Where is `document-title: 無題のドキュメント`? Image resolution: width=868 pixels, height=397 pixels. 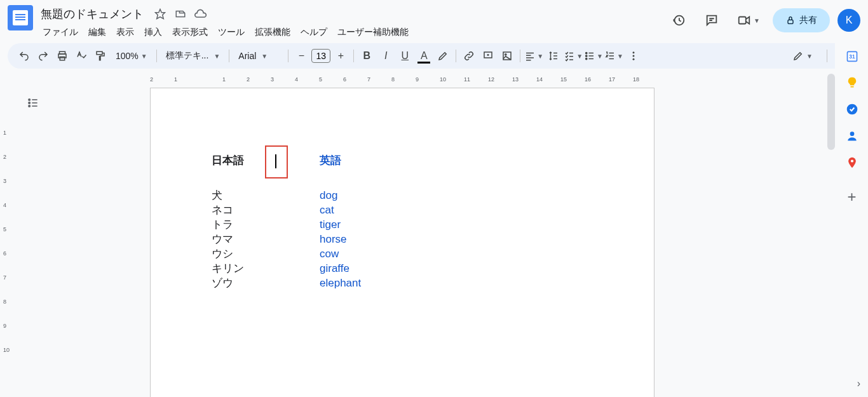 document-title: 無題のドキュメント is located at coordinates (92, 14).